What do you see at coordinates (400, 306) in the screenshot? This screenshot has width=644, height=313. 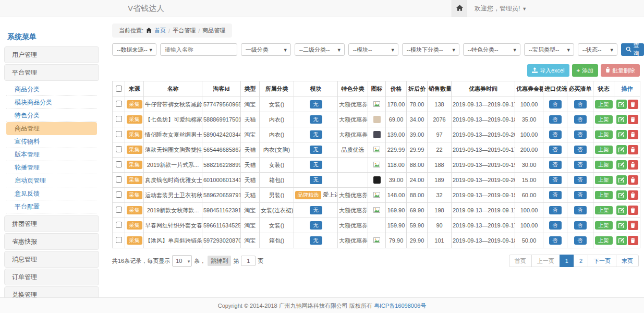 I see `icp-link: 粤ICP备16098006号` at bounding box center [400, 306].